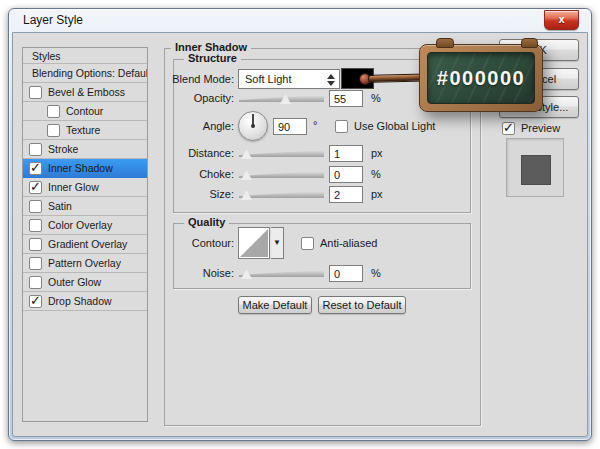 This screenshot has width=600, height=449. What do you see at coordinates (315, 126) in the screenshot?
I see `angle-unit: °` at bounding box center [315, 126].